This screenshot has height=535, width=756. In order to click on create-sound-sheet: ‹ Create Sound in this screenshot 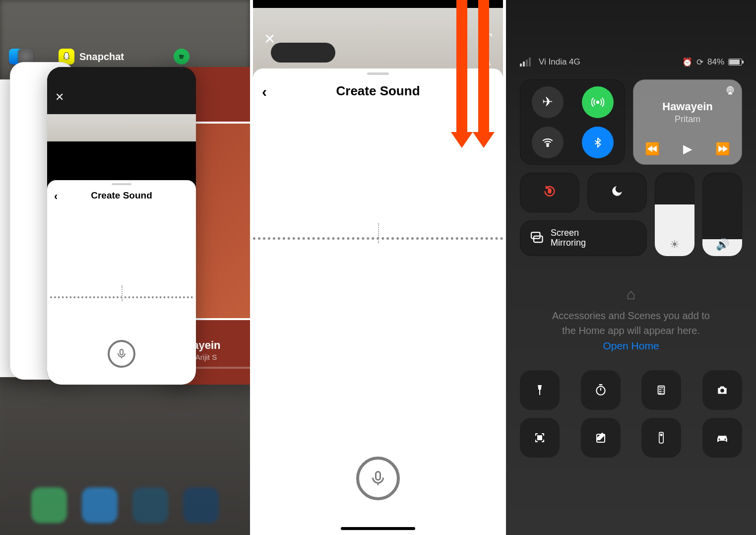, I will do `click(122, 282)`.